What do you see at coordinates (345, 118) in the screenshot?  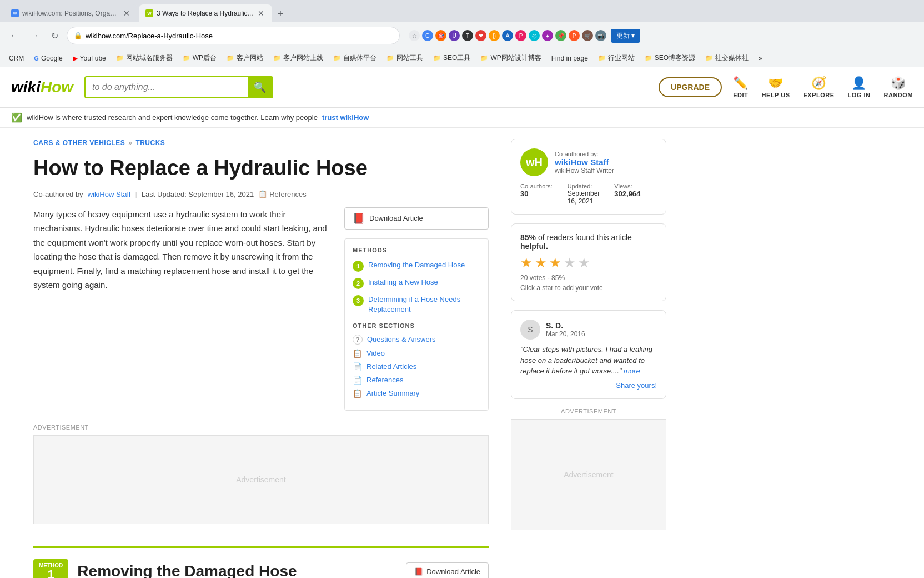 I see `trust-link: trust wikiHow` at bounding box center [345, 118].